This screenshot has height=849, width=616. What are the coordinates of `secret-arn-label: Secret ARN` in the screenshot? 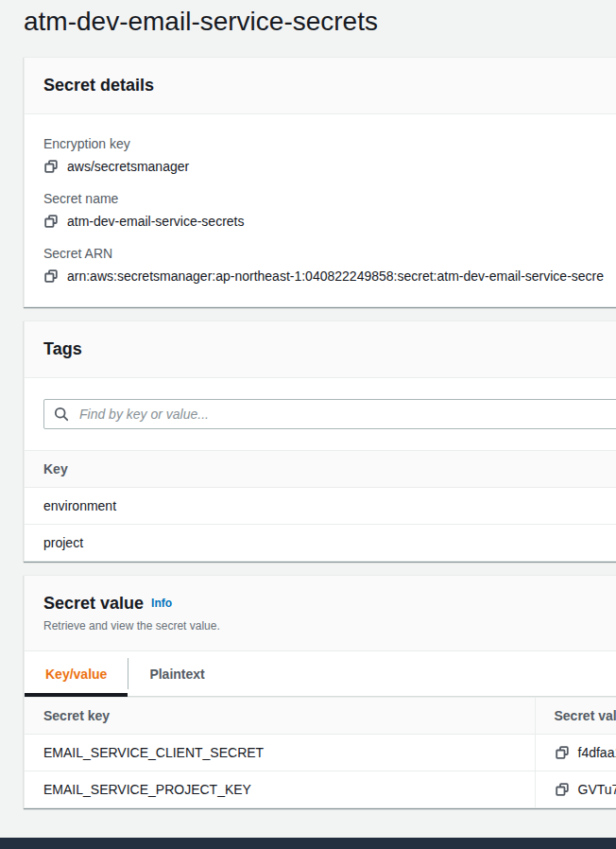 It's located at (330, 253).